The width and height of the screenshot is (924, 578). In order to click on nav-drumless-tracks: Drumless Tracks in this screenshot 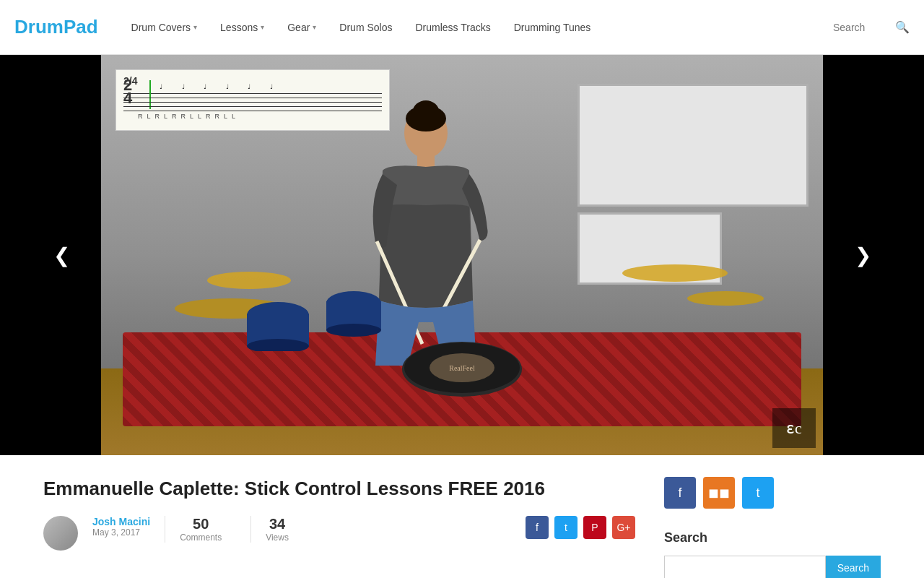, I will do `click(453, 27)`.